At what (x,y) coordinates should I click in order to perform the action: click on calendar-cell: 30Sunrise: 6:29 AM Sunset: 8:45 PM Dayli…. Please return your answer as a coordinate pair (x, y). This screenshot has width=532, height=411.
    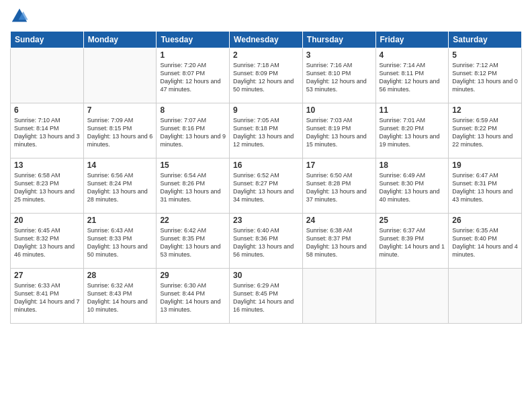
    Looking at the image, I should click on (266, 296).